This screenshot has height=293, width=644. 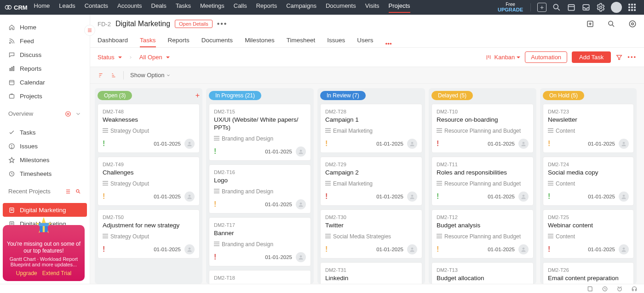 What do you see at coordinates (571, 7) in the screenshot?
I see `calendar-icon` at bounding box center [571, 7].